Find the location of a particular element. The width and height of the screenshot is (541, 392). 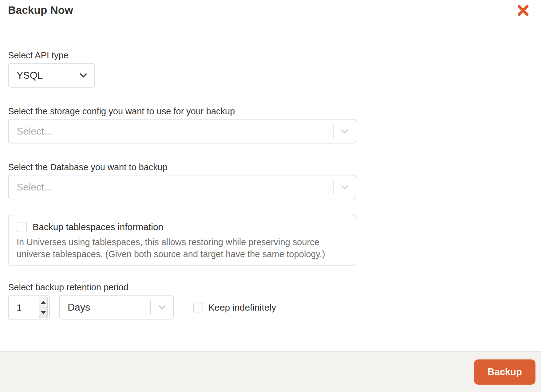

api-type-select: YSQL is located at coordinates (52, 75).